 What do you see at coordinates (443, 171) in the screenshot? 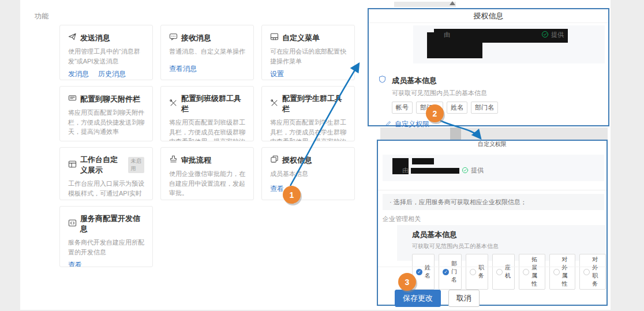
I see `provided-by-line: 由 提供` at bounding box center [443, 171].